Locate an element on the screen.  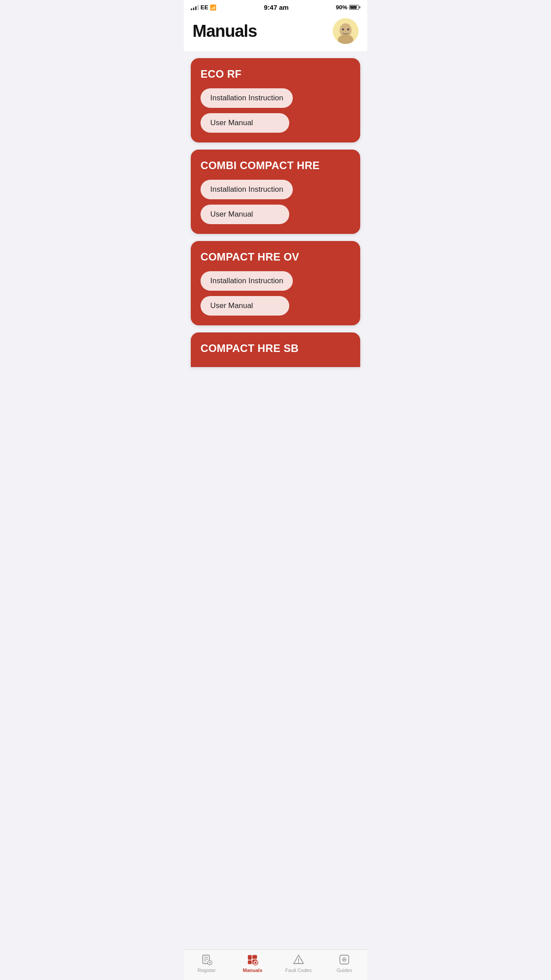
card-buttons-eco-rf: Installation Instruction User Manual is located at coordinates (276, 111).